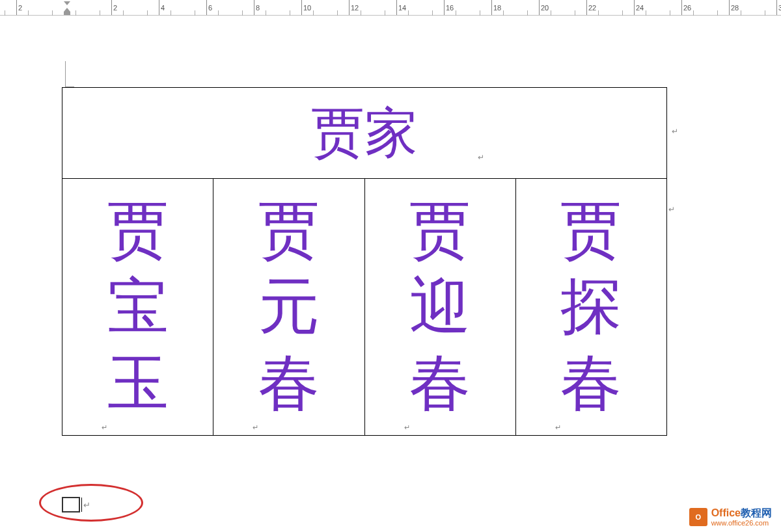 Image resolution: width=781 pixels, height=532 pixels. What do you see at coordinates (591, 307) in the screenshot?
I see `table-cell: 贾探春 ↵` at bounding box center [591, 307].